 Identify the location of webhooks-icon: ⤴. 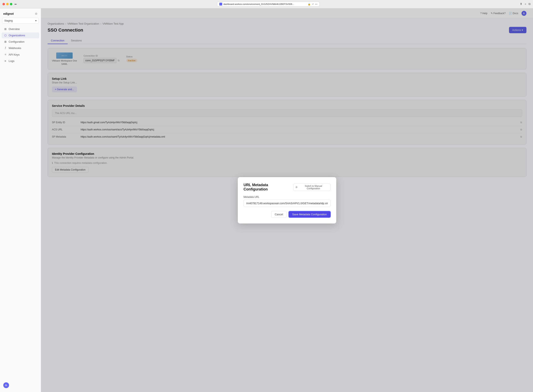
(5, 48).